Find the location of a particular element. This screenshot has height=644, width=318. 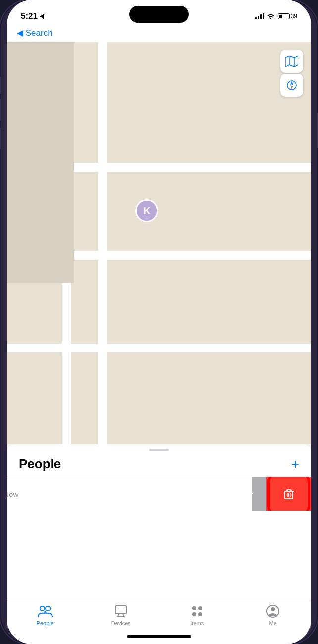

items-tab-icon is located at coordinates (197, 611).